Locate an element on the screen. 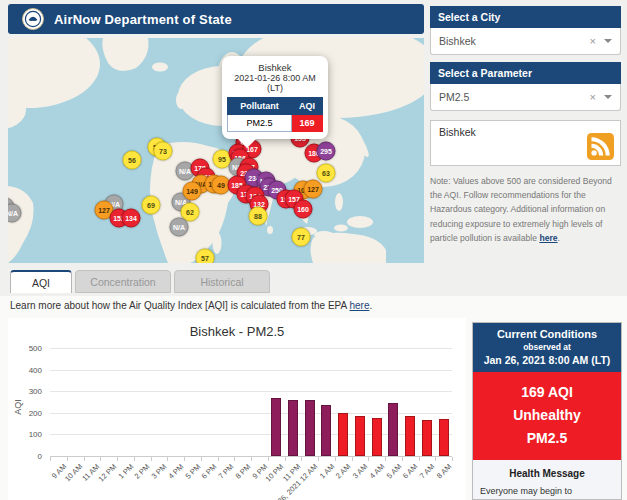 This screenshot has height=500, width=627. note-text-period: . is located at coordinates (559, 238).